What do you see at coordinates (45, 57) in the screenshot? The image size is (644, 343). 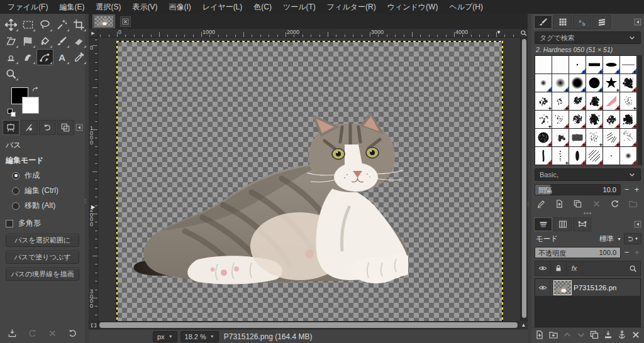 I see `tool-paths` at bounding box center [45, 57].